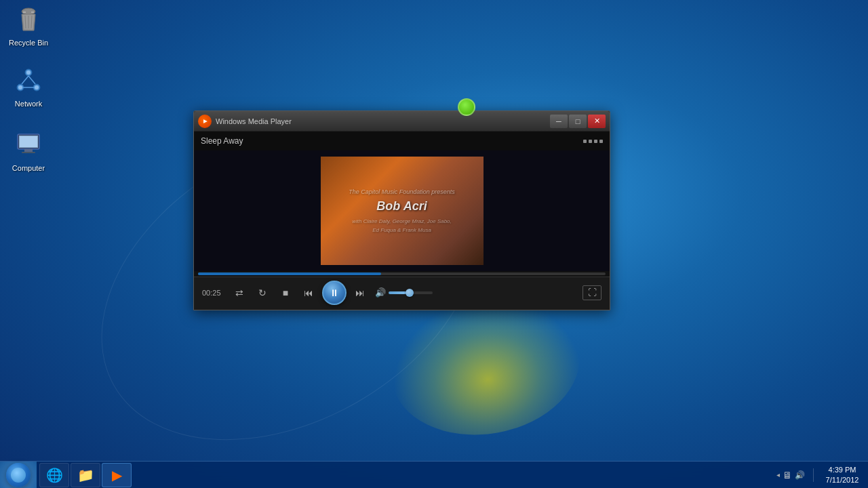  What do you see at coordinates (406, 475) in the screenshot?
I see `taskbar-items: 🌐 📁 ▶` at bounding box center [406, 475].